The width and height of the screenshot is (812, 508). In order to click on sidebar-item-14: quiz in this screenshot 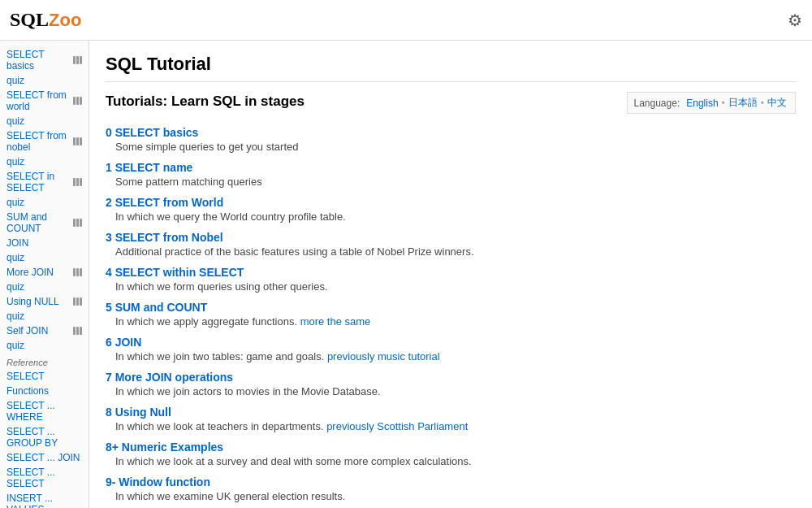, I will do `click(44, 316)`.